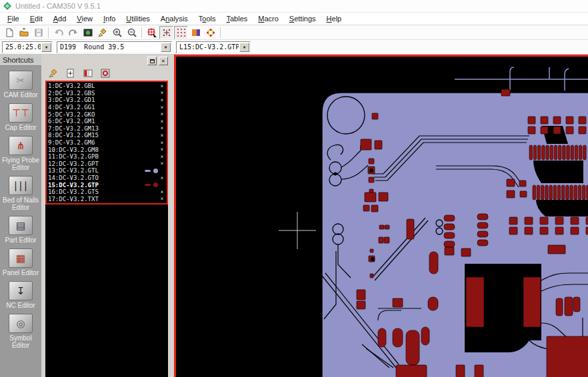 The height and width of the screenshot is (377, 588). Describe the element at coordinates (85, 19) in the screenshot. I see `menu-item: View` at that location.